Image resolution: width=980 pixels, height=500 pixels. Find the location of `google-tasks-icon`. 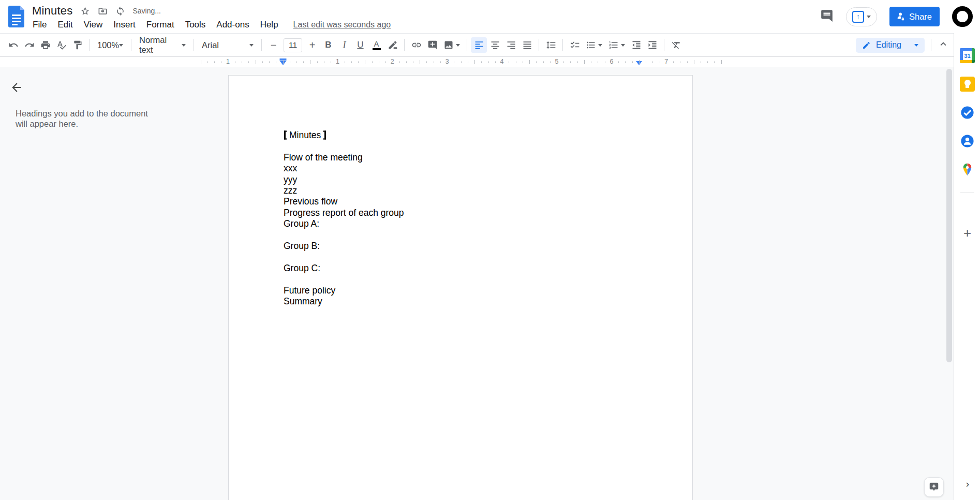

google-tasks-icon is located at coordinates (968, 113).